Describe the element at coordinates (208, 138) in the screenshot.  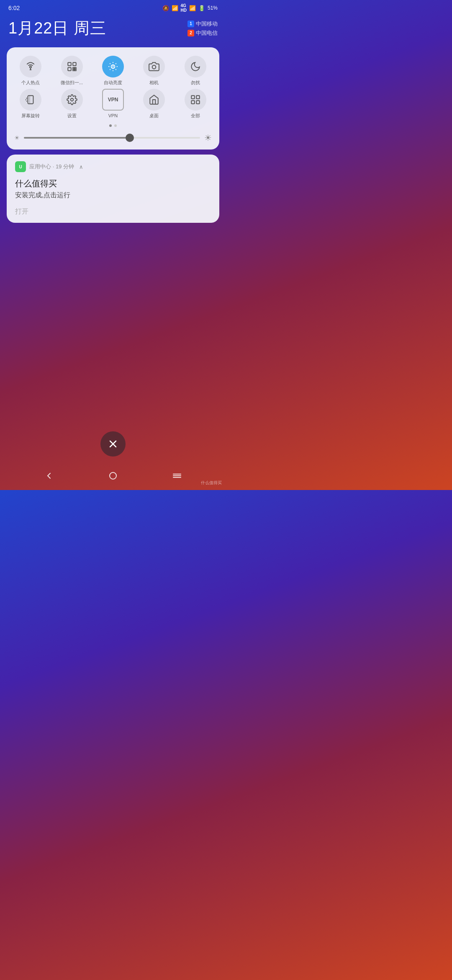
I see `brightness-max-icon: ☀` at that location.